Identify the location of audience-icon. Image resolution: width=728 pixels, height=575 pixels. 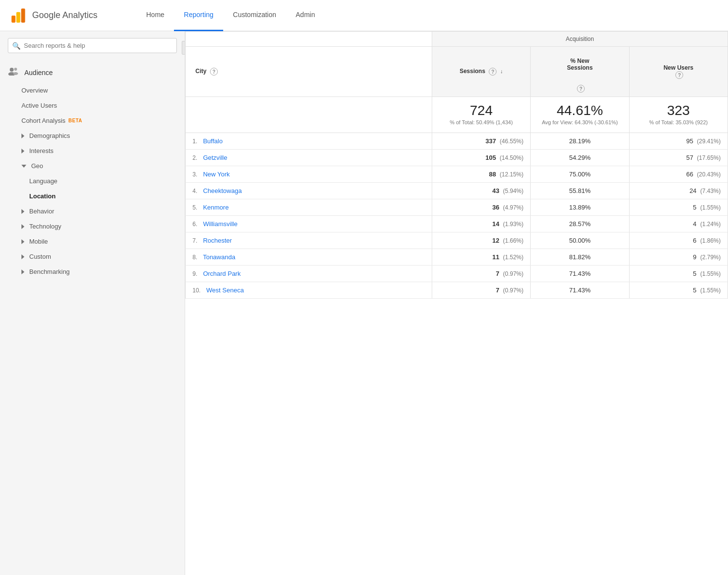
(13, 72).